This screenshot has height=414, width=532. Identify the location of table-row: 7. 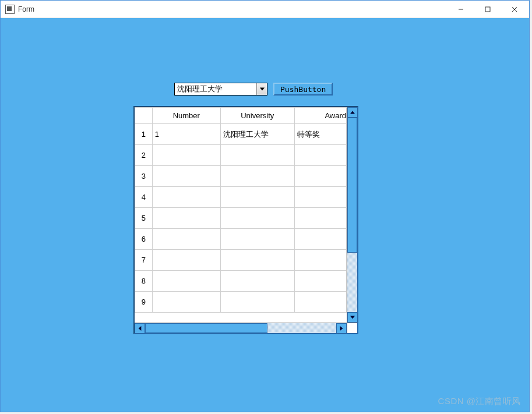
(241, 260).